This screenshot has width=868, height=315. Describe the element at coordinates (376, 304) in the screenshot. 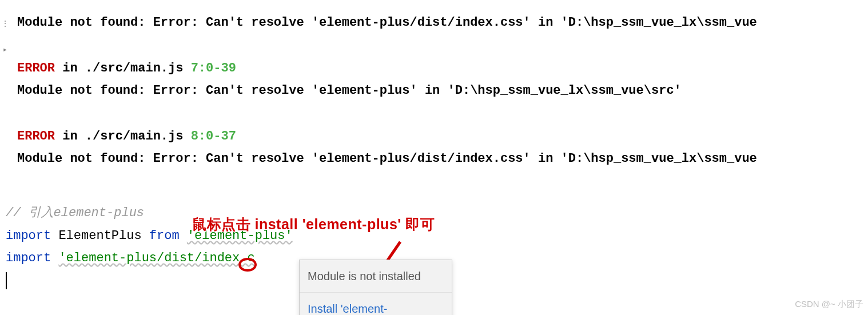

I see `tooltip-action-row: Install 'element-plus' Alt+Shift` at that location.